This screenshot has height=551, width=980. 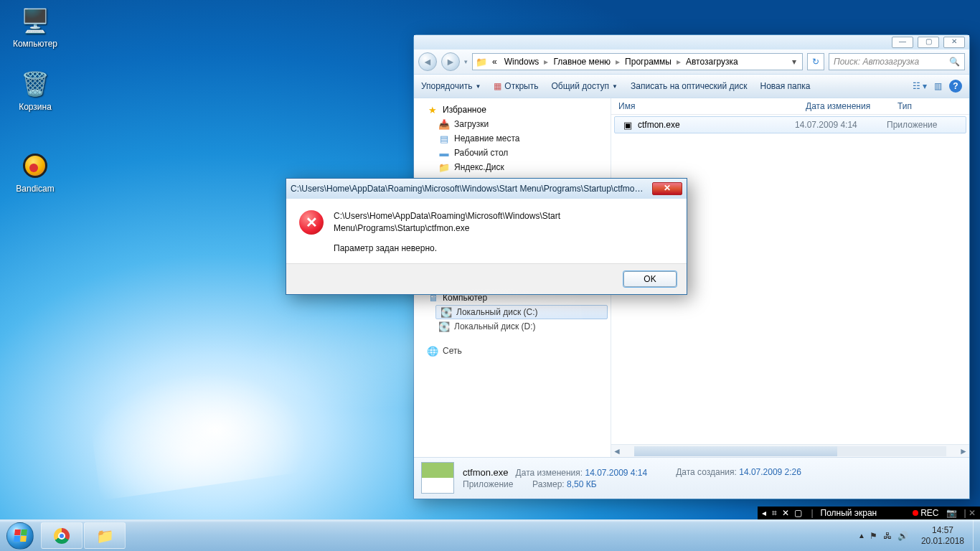 What do you see at coordinates (841, 125) in the screenshot?
I see `file-date: 14.07.2009 4:14` at bounding box center [841, 125].